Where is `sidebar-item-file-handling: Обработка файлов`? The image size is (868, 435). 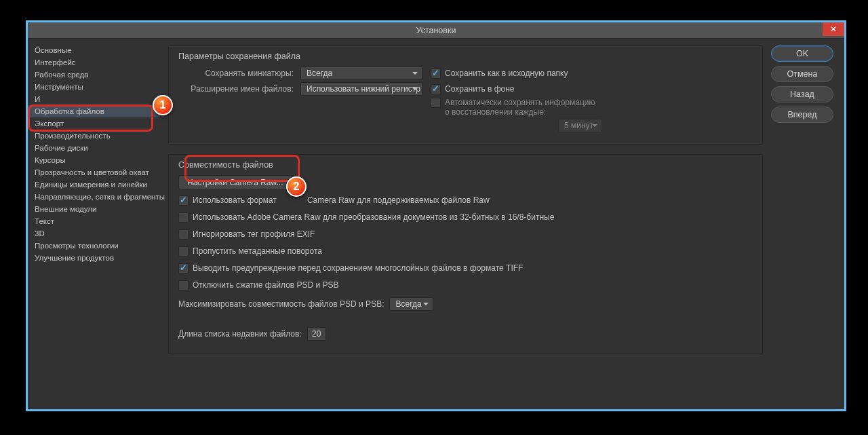 sidebar-item-file-handling: Обработка файлов is located at coordinates (94, 111).